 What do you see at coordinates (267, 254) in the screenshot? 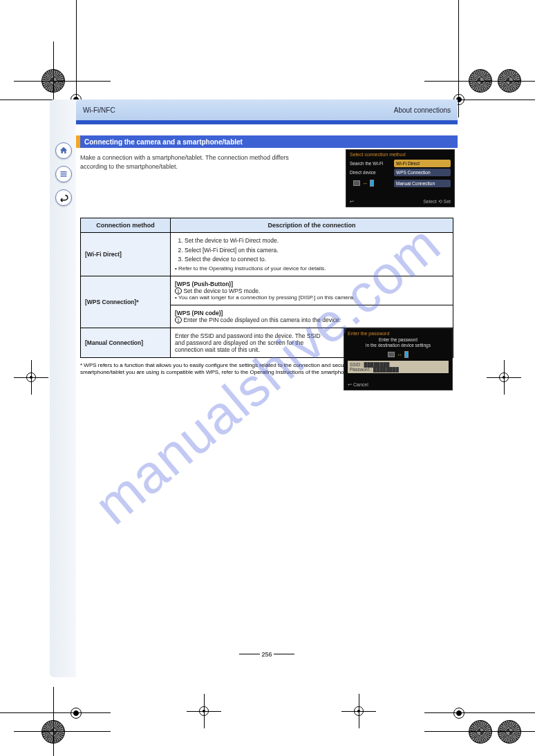
I see `table-row: [Wi-Fi Direct] Set the device to Wi-Fi D…` at bounding box center [267, 254].